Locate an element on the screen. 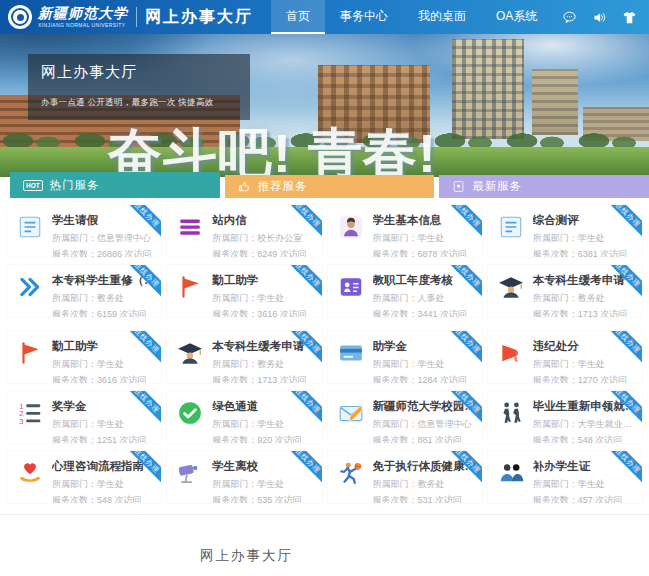  service-title: 教职工年度考核 is located at coordinates (420, 280).